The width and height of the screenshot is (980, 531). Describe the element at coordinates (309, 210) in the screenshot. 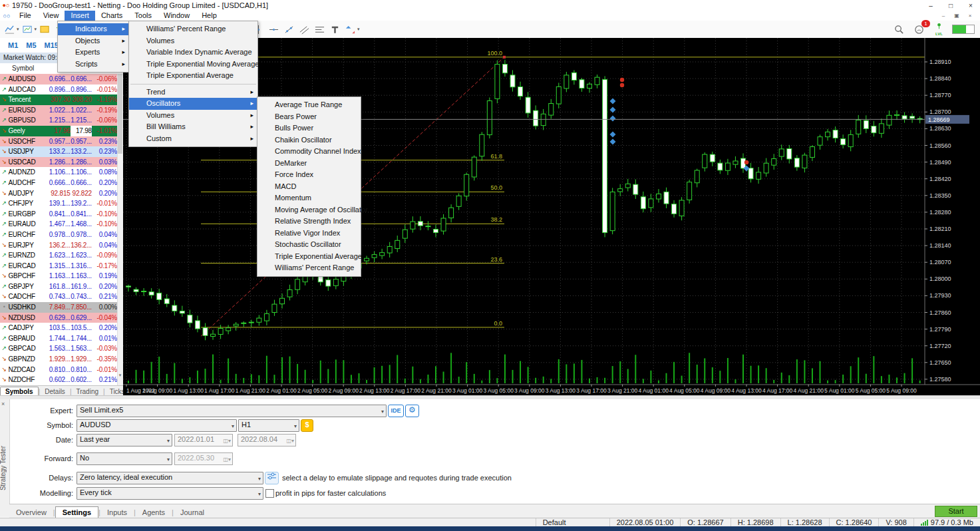

I see `oscillators-item-moving-average-of-oscillator: Moving Average of Oscillator` at that location.